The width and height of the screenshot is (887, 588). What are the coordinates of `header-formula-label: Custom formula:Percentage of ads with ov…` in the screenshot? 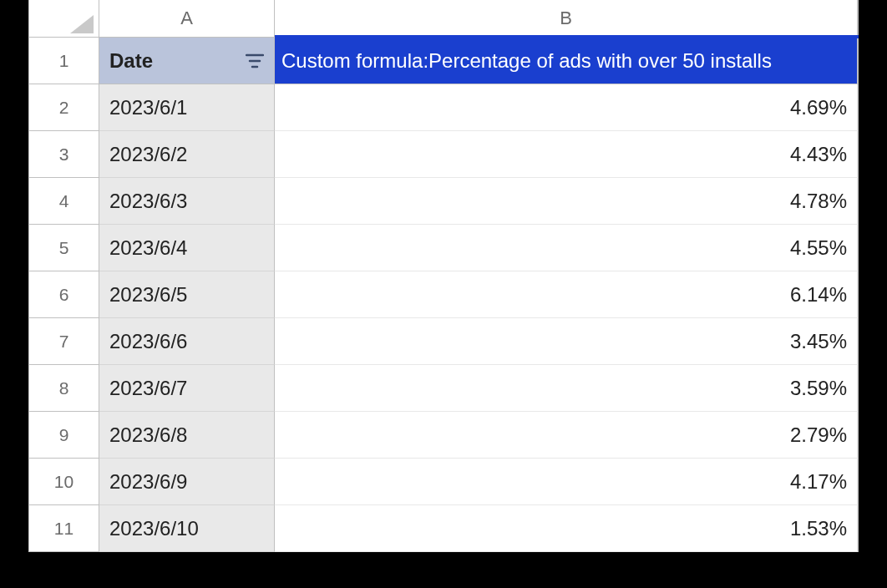 It's located at (526, 61).